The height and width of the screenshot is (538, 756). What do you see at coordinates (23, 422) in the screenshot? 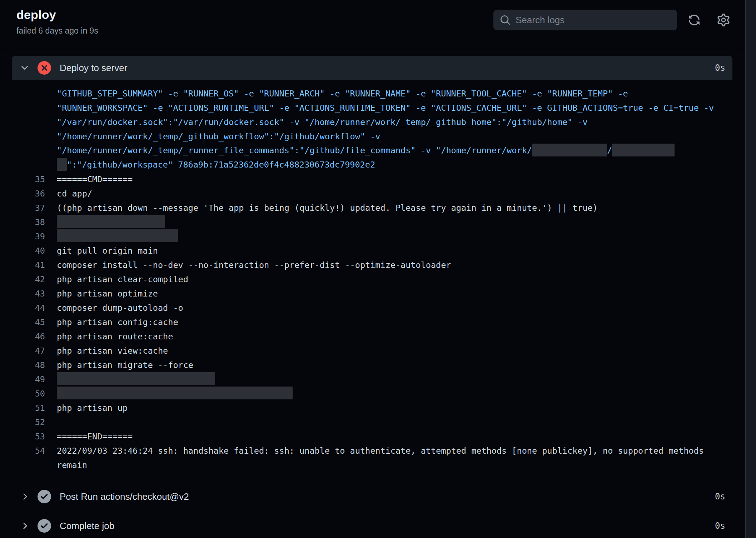
I see `line-number: 52` at bounding box center [23, 422].